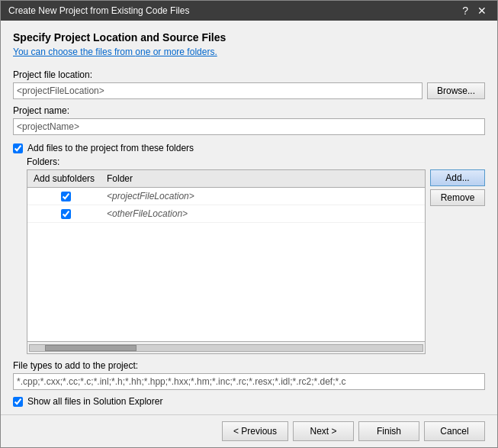  Describe the element at coordinates (218, 91) in the screenshot. I see `project-file-location-input` at that location.